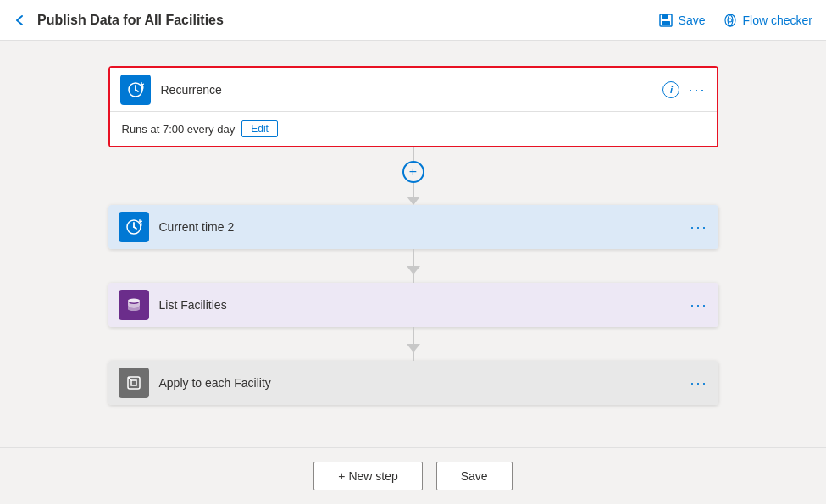  I want to click on current-time-title: Current time 2, so click(425, 227).